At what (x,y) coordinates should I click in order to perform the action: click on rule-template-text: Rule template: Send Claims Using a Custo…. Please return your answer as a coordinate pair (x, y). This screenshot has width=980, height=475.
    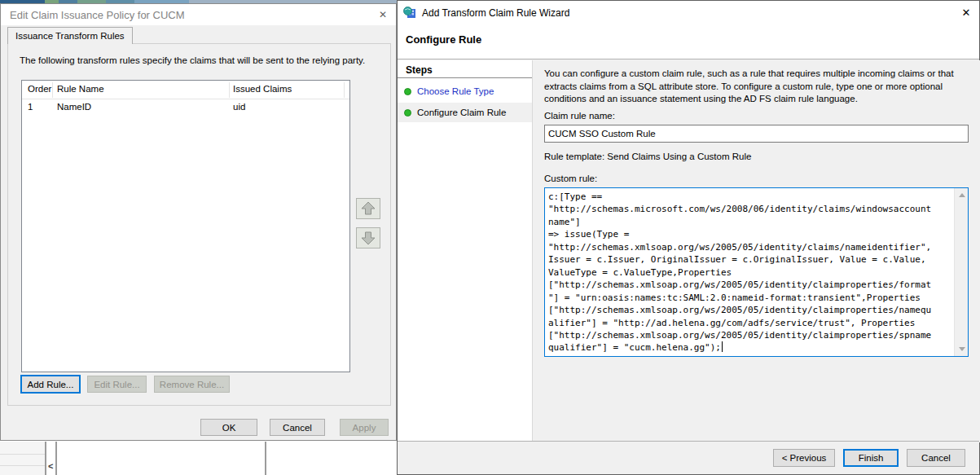
    Looking at the image, I should click on (648, 156).